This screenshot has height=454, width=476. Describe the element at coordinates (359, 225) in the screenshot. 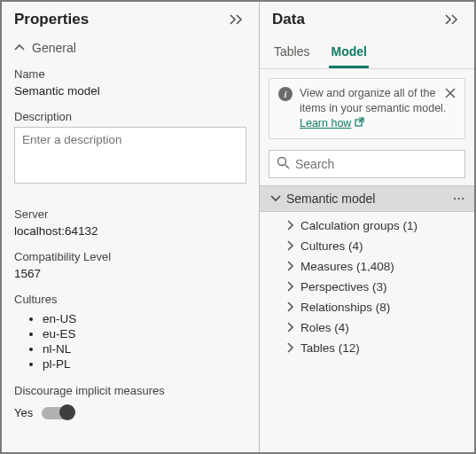

I see `tree-item-label: Calculation groups (1)` at that location.